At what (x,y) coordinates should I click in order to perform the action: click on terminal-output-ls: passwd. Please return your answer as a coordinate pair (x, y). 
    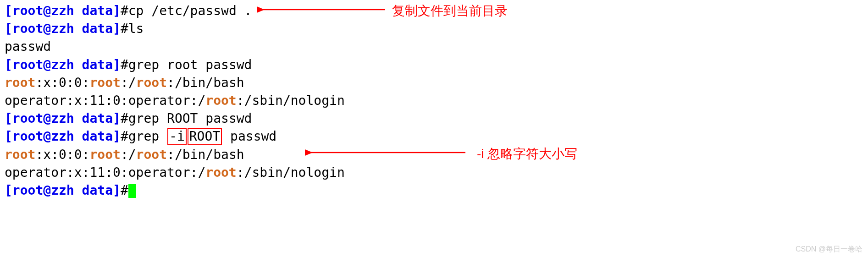
    Looking at the image, I should click on (434, 47).